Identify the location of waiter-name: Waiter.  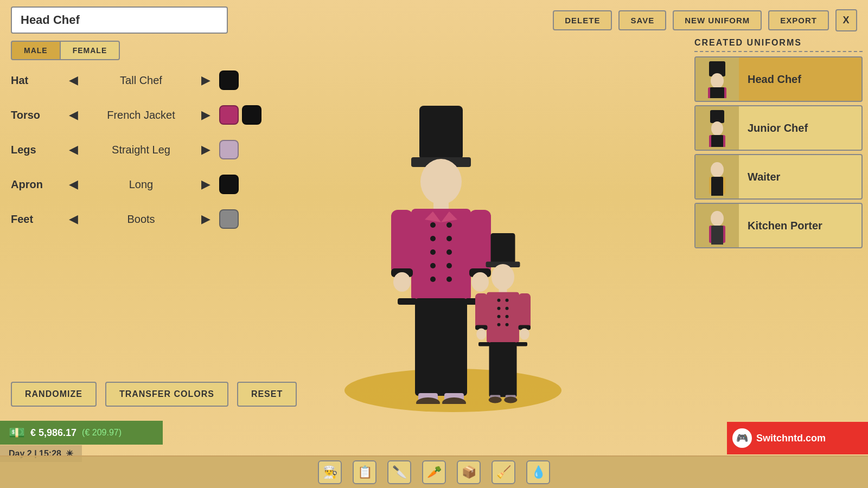
(764, 177).